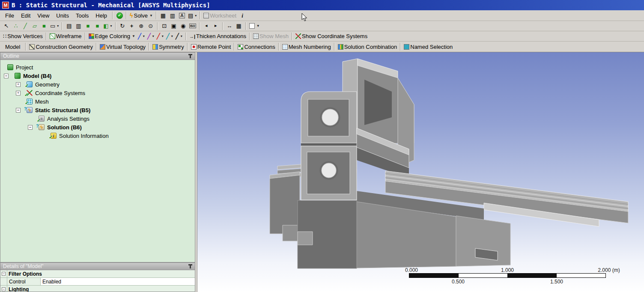 This screenshot has height=292, width=644. What do you see at coordinates (179, 36) in the screenshot?
I see `edge-direction-button-5: ╱ ▾` at bounding box center [179, 36].